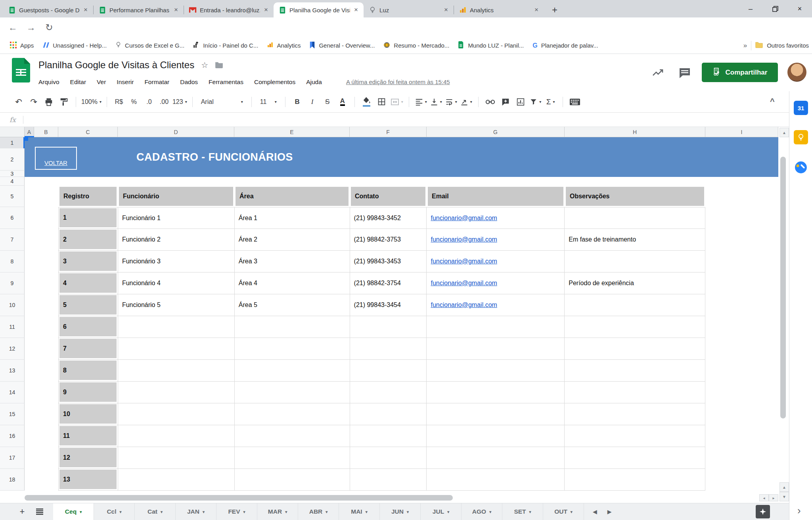  I want to click on scroll-left-button: ◂, so click(764, 498).